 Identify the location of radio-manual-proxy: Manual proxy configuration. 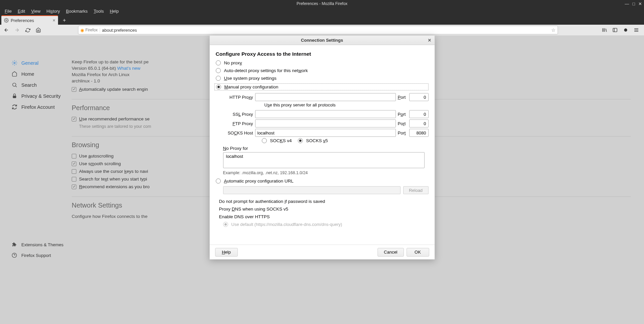
(321, 87).